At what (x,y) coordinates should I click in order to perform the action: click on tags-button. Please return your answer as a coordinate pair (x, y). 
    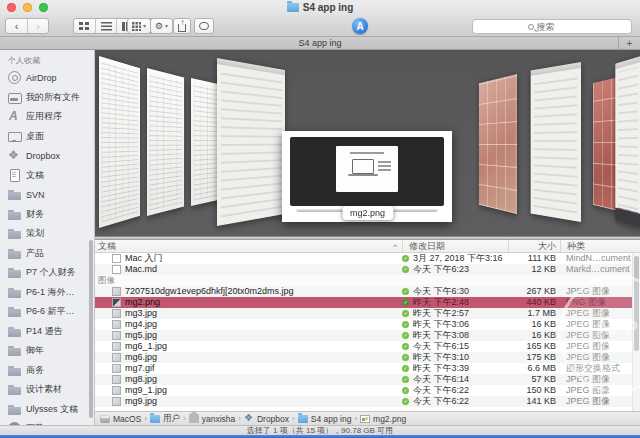
    Looking at the image, I should click on (204, 26).